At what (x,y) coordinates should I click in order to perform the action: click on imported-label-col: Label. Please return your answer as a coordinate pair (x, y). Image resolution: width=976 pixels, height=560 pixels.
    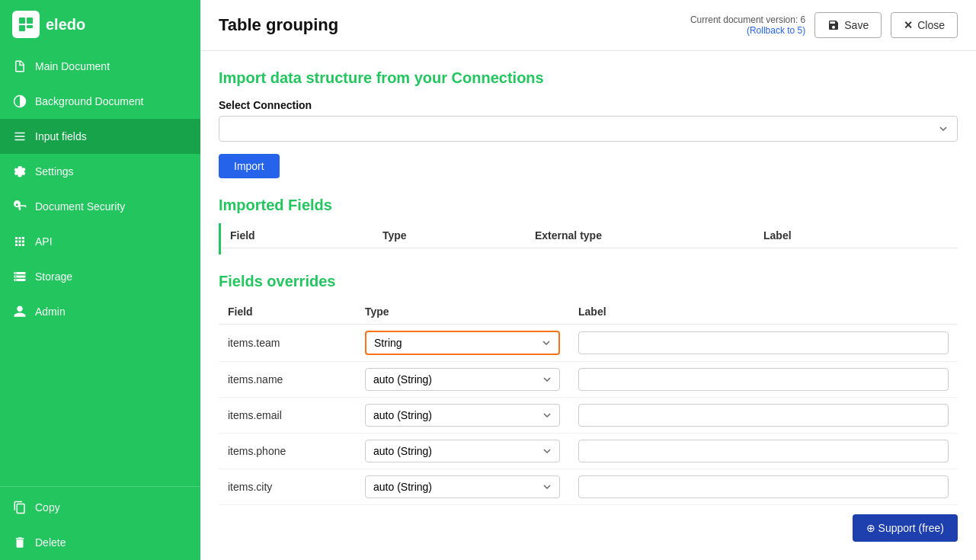
    Looking at the image, I should click on (856, 235).